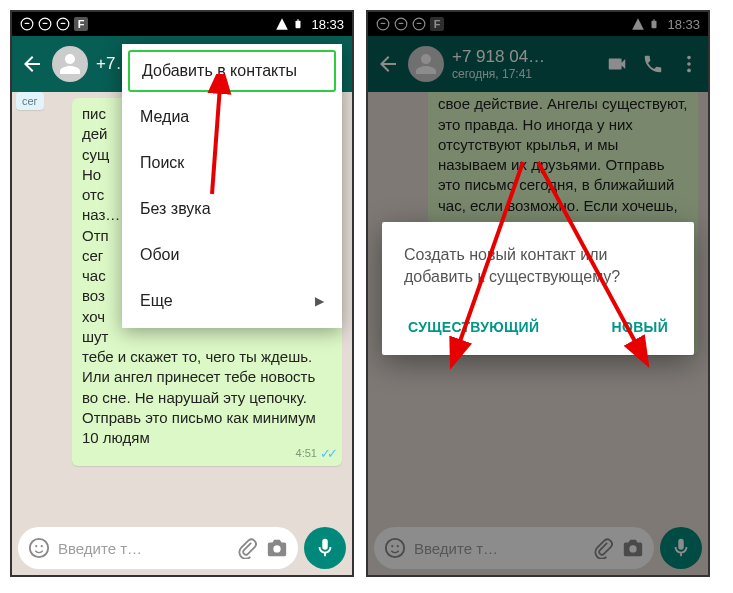 The width and height of the screenshot is (733, 593). Describe the element at coordinates (232, 209) in the screenshot. I see `menu-item-mute: Без звука` at that location.